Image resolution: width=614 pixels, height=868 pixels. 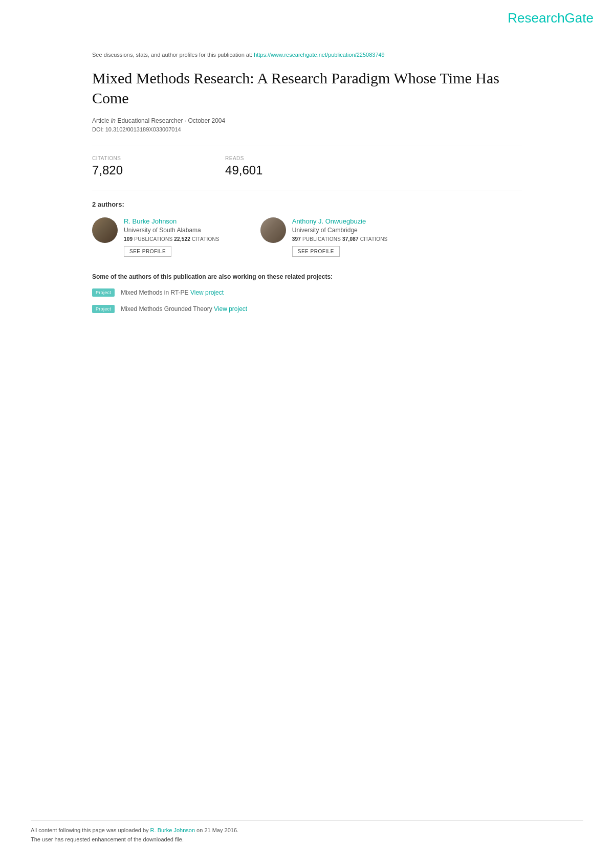 I want to click on author-card-1: R. Burke Johnson University of South Ala…, so click(x=156, y=237).